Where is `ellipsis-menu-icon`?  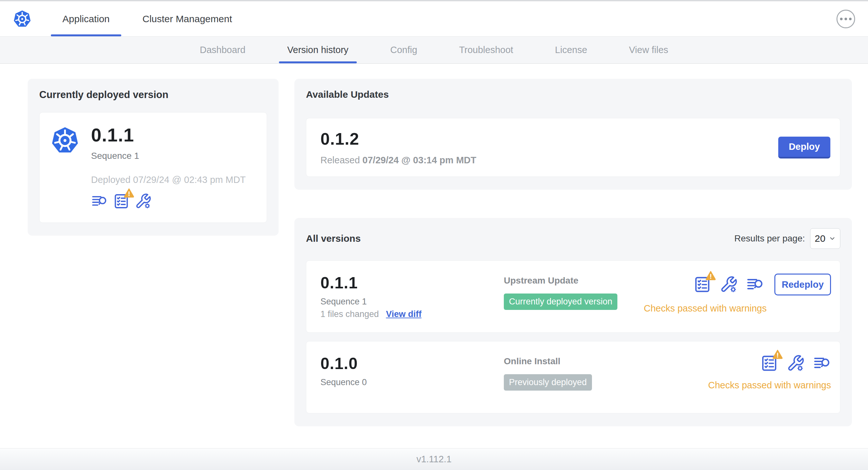 ellipsis-menu-icon is located at coordinates (846, 19).